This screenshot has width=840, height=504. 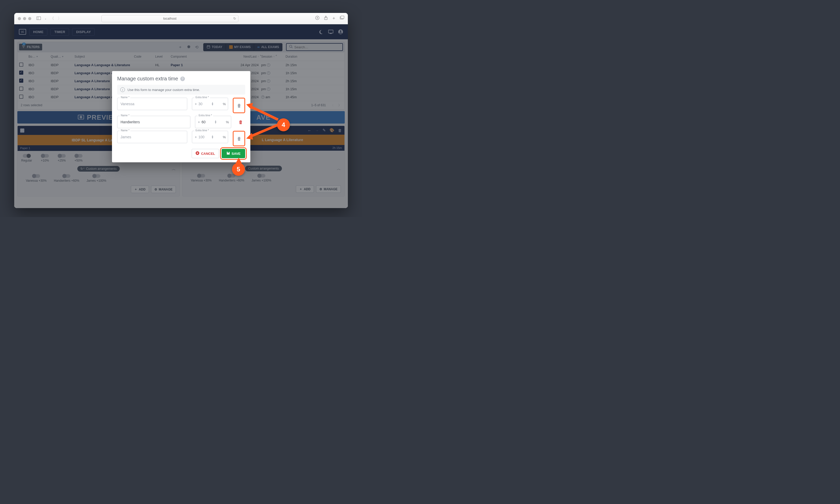 I want to click on chevron-down-icon: ⌄, so click(x=46, y=18).